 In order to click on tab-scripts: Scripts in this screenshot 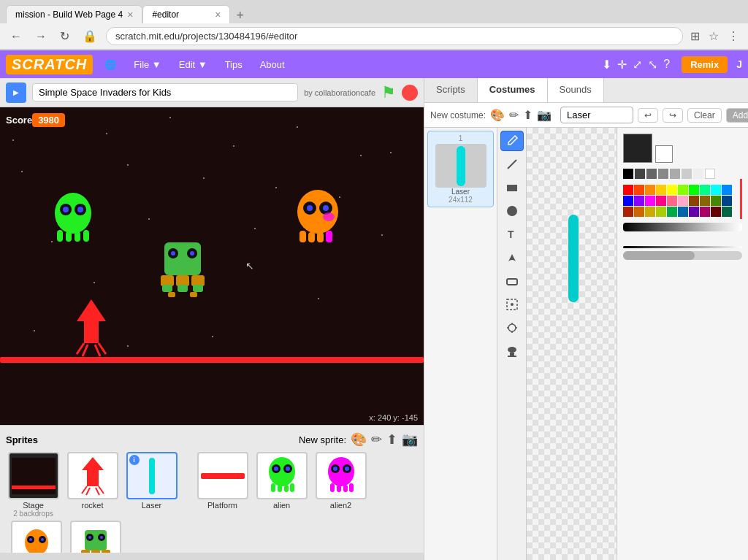, I will do `click(451, 91)`.